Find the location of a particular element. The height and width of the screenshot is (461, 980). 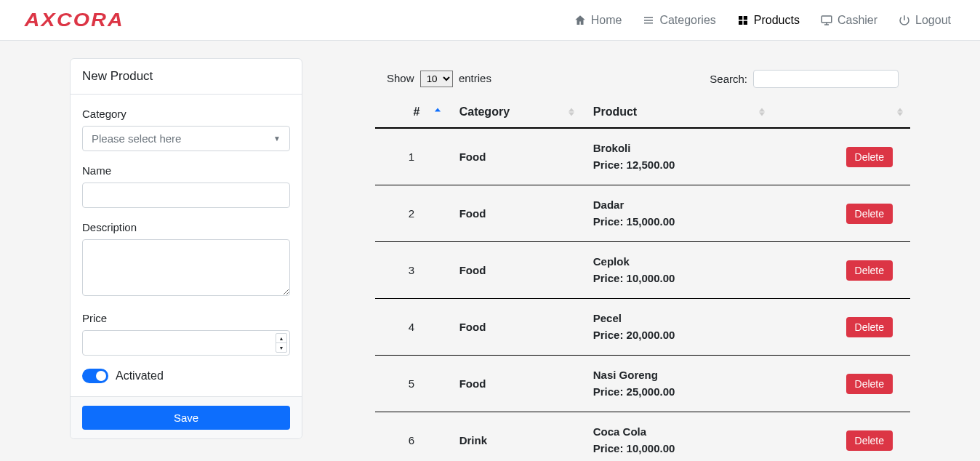

row-idx: 2 is located at coordinates (411, 214).